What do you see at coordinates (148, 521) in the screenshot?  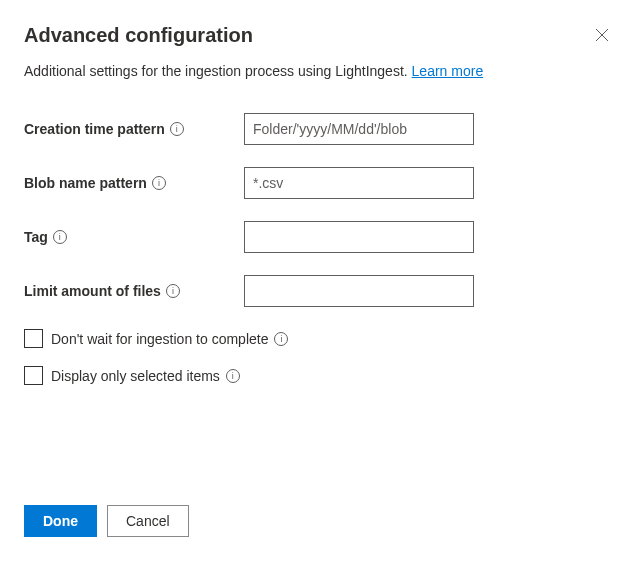 I see `cancel-button: Cancel` at bounding box center [148, 521].